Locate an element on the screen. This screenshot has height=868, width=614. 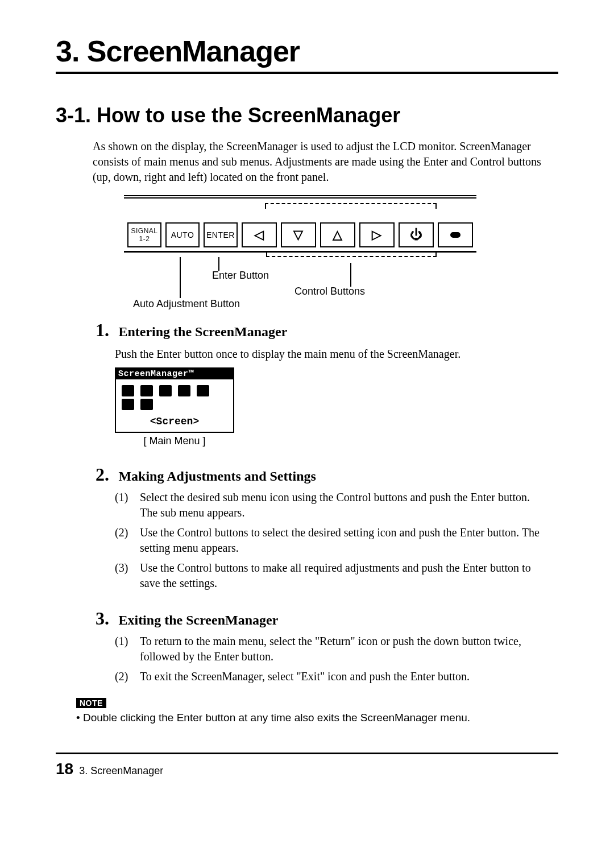
power-button: ⏻ is located at coordinates (416, 235).